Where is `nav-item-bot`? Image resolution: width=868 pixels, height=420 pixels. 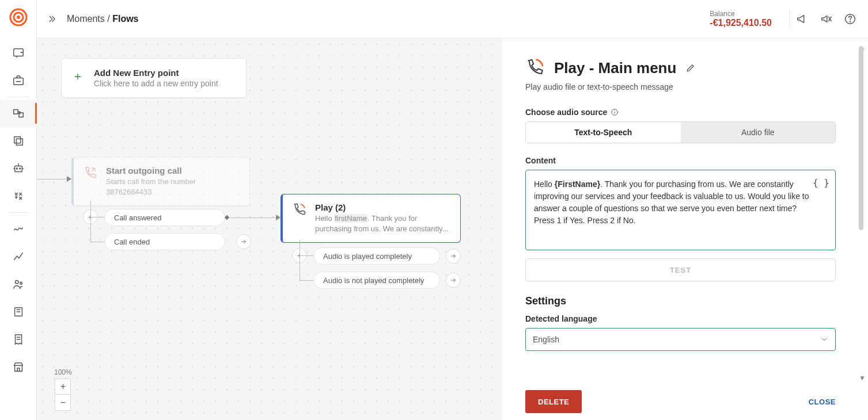 nav-item-bot is located at coordinates (18, 169).